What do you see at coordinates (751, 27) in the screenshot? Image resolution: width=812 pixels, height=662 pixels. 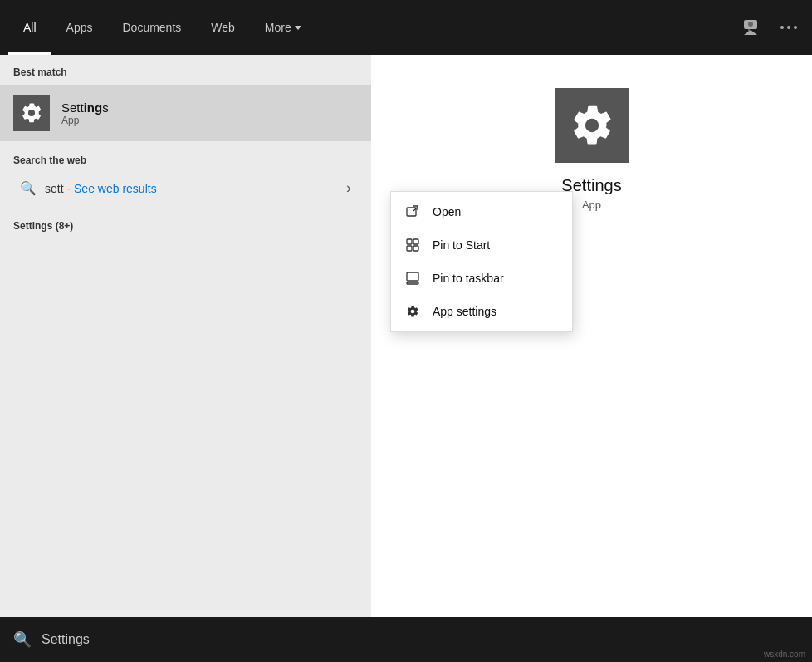 I see `person-icon-button` at bounding box center [751, 27].